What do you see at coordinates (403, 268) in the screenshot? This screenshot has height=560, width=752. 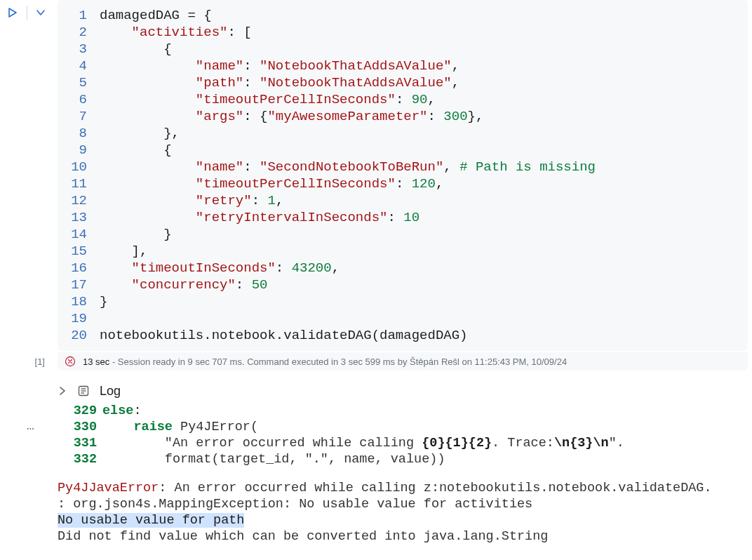 I see `code-line: 16 "timeoutInSeconds": 43200,` at bounding box center [403, 268].